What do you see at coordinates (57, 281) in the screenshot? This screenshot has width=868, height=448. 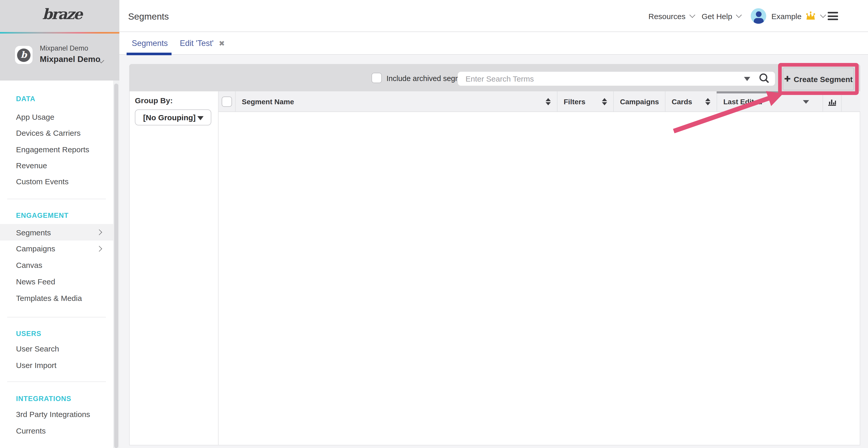 I see `sidebar-item-news-feed: News Feed` at bounding box center [57, 281].